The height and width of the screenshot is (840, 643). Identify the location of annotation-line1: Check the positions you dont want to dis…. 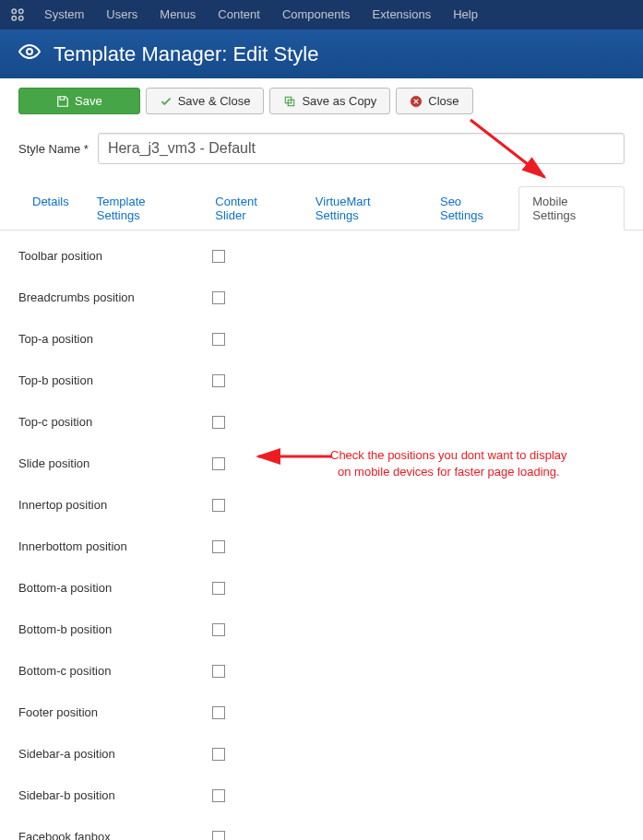
(448, 455).